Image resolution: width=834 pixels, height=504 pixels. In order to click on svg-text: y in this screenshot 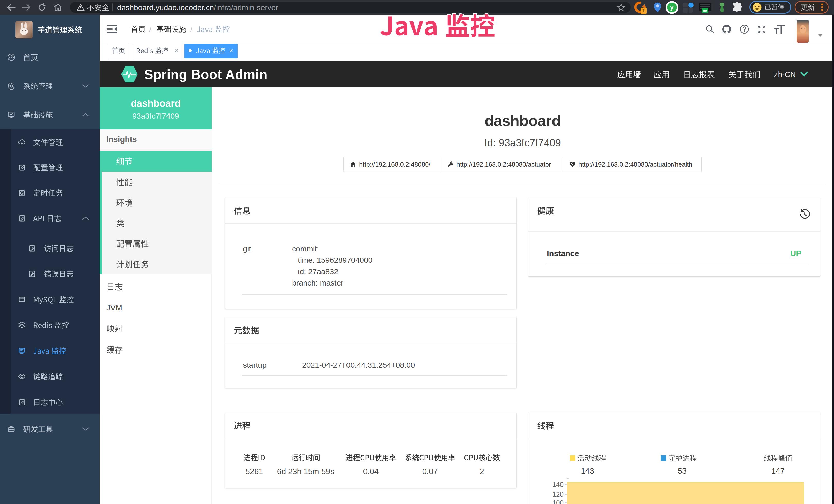, I will do `click(672, 7)`.